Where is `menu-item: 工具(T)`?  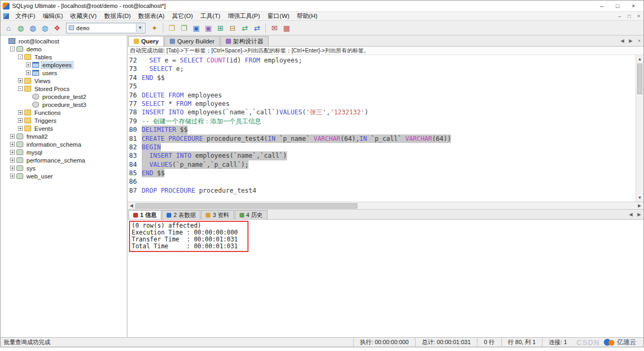 menu-item: 工具(T) is located at coordinates (210, 16).